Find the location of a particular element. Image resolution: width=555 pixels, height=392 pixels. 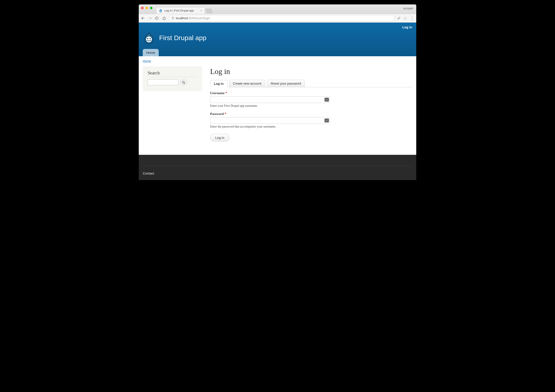

new-tab-button is located at coordinates (209, 11).